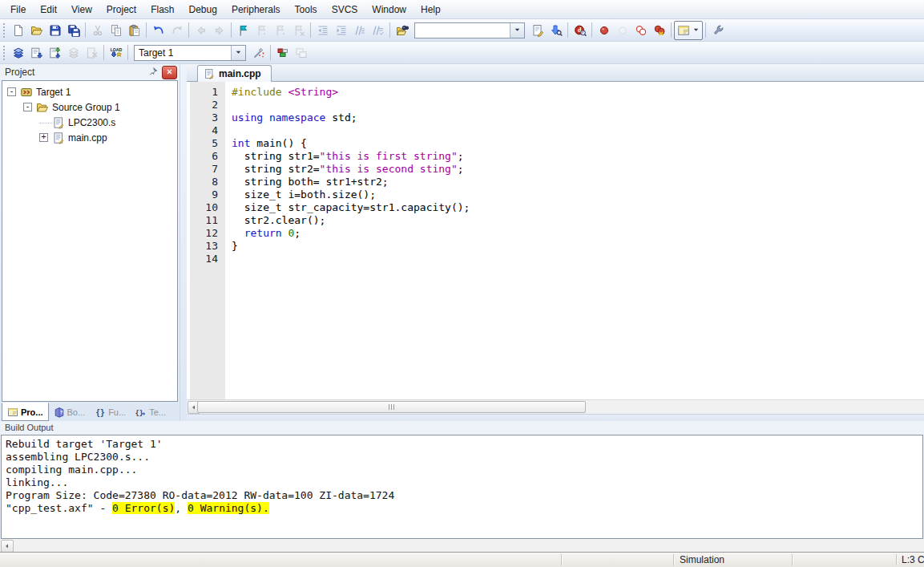 This screenshot has height=567, width=924. What do you see at coordinates (190, 53) in the screenshot?
I see `target-combobox: Target 1` at bounding box center [190, 53].